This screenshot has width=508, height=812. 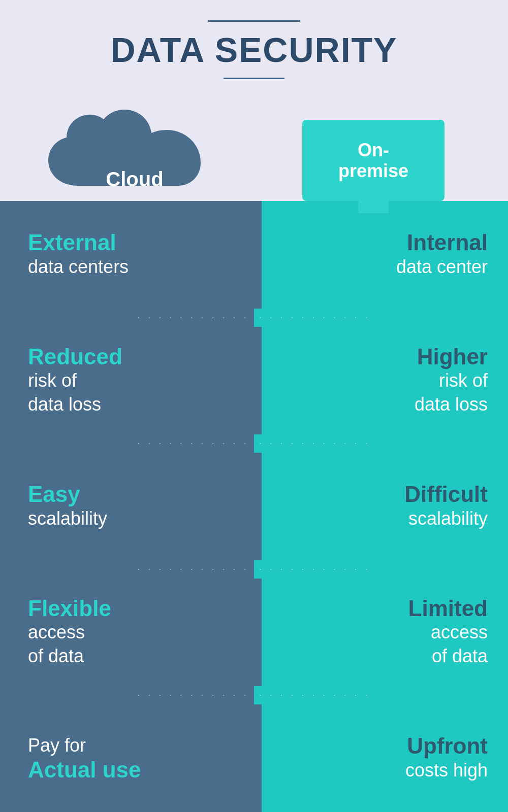 What do you see at coordinates (448, 519) in the screenshot?
I see `onpremise-scalability-normal: scalability` at bounding box center [448, 519].